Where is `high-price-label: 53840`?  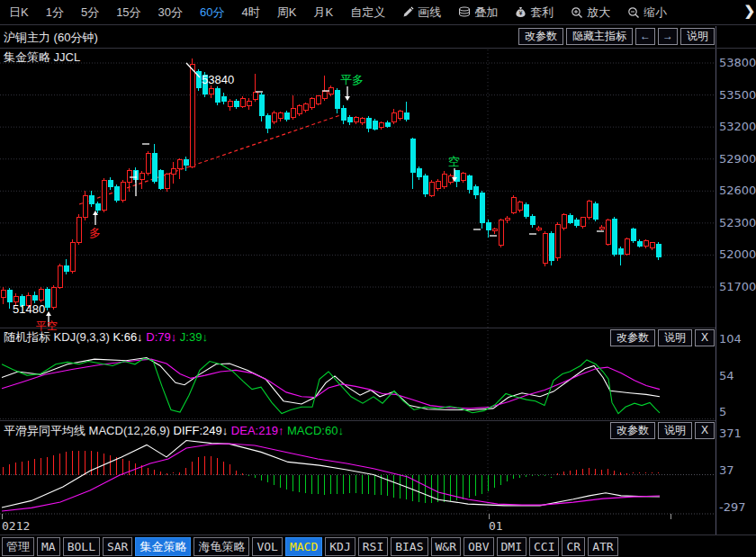 high-price-label: 53840 is located at coordinates (218, 79).